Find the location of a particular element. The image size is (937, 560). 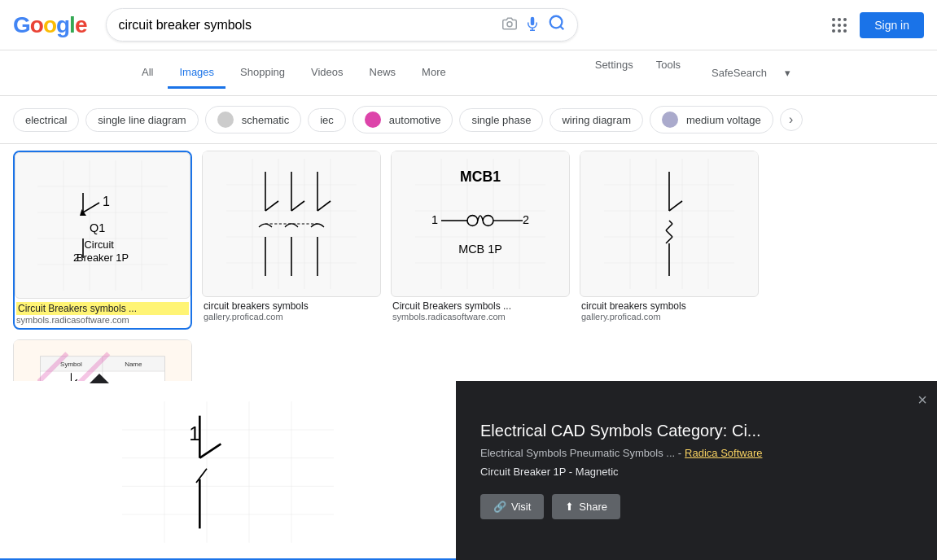

chip-iec: iec is located at coordinates (327, 120).